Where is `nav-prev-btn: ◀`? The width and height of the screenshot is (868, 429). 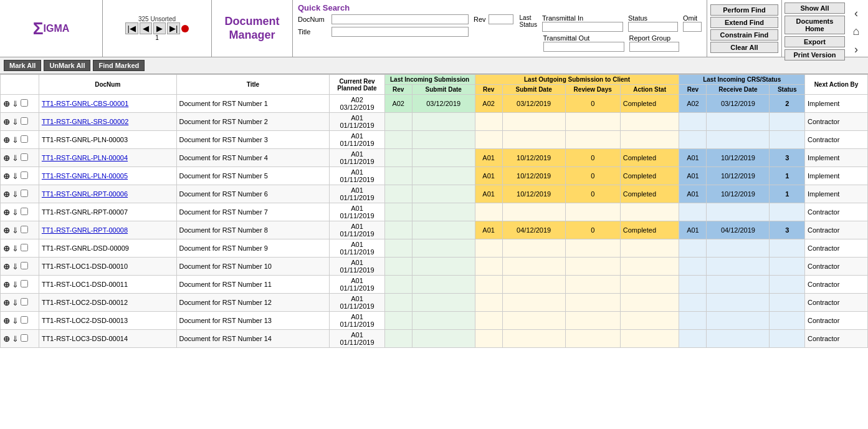
nav-prev-btn: ◀ is located at coordinates (146, 29).